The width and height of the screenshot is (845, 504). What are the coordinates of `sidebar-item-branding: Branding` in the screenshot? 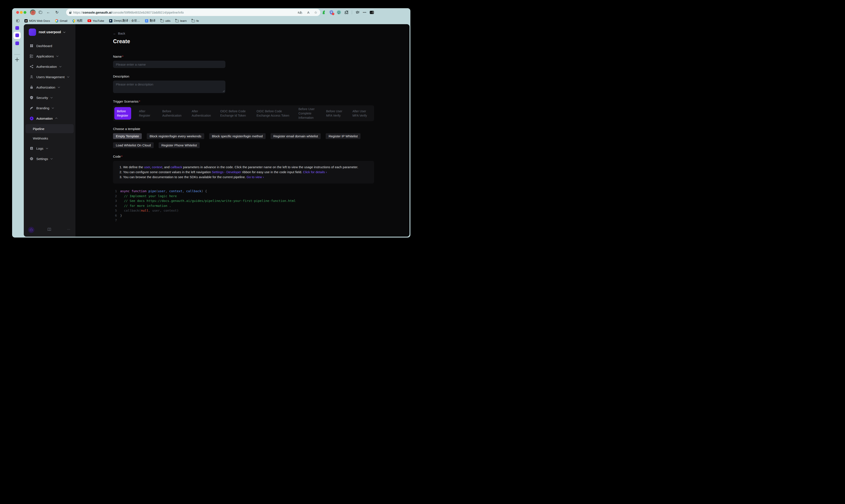 It's located at (50, 108).